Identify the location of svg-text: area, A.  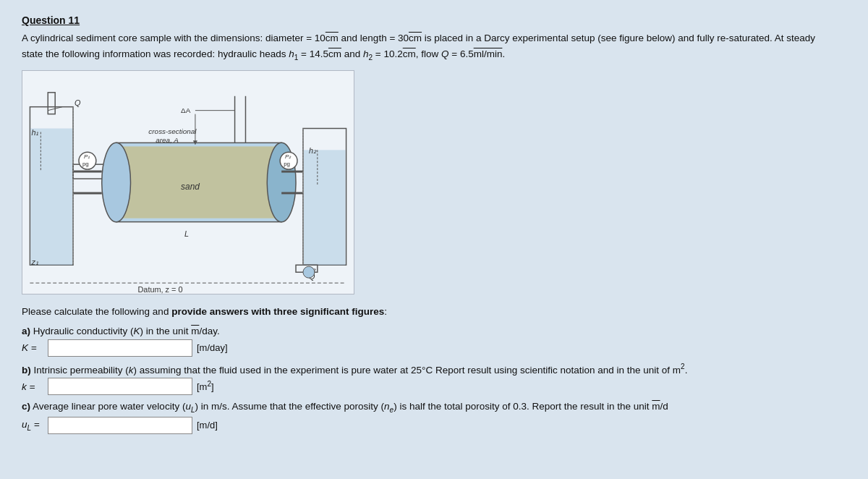
(167, 140).